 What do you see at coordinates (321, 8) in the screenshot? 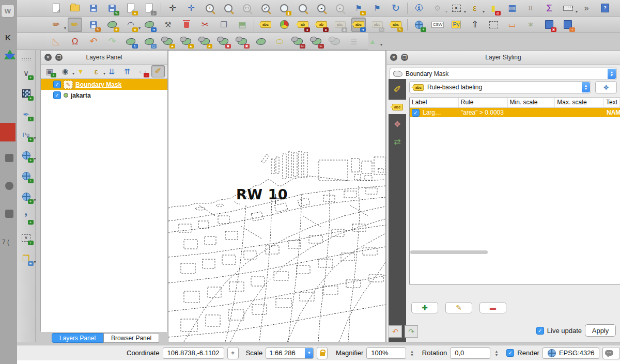
I see `zoom-last-icon: ◂` at bounding box center [321, 8].